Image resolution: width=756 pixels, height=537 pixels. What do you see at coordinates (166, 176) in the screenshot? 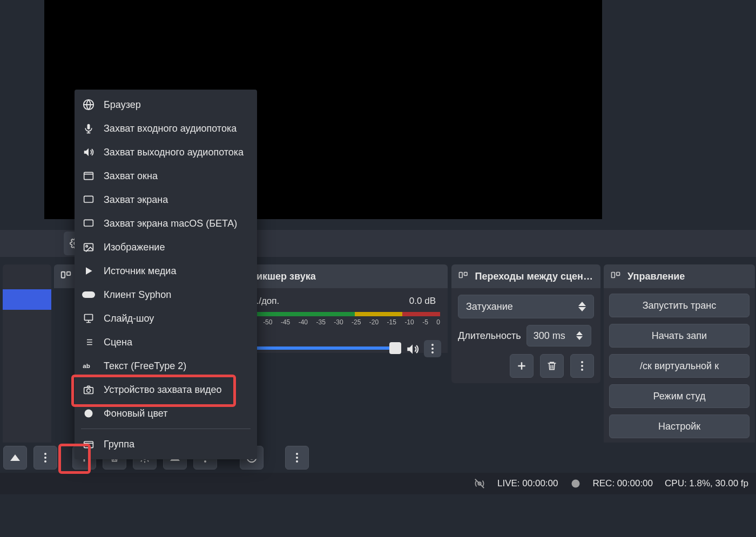
I see `menu-item-window: Захват окна` at bounding box center [166, 176].